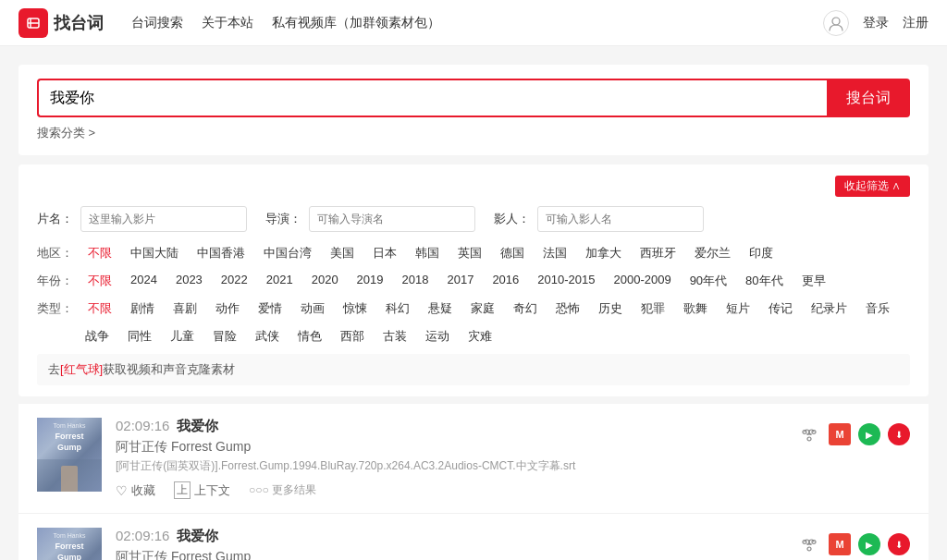 This screenshot has width=947, height=560. I want to click on filter-tag: 美国, so click(342, 253).